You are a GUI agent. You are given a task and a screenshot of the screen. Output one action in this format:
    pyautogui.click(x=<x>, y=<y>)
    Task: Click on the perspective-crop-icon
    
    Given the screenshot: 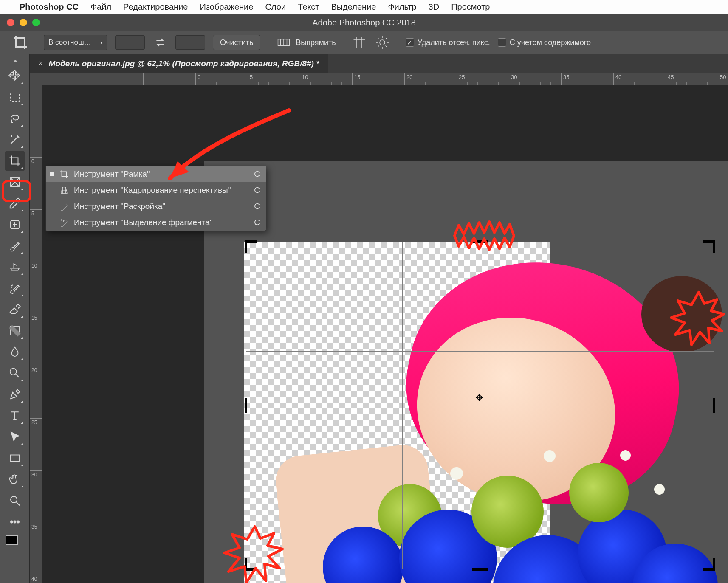 What is the action you would take?
    pyautogui.click(x=64, y=190)
    